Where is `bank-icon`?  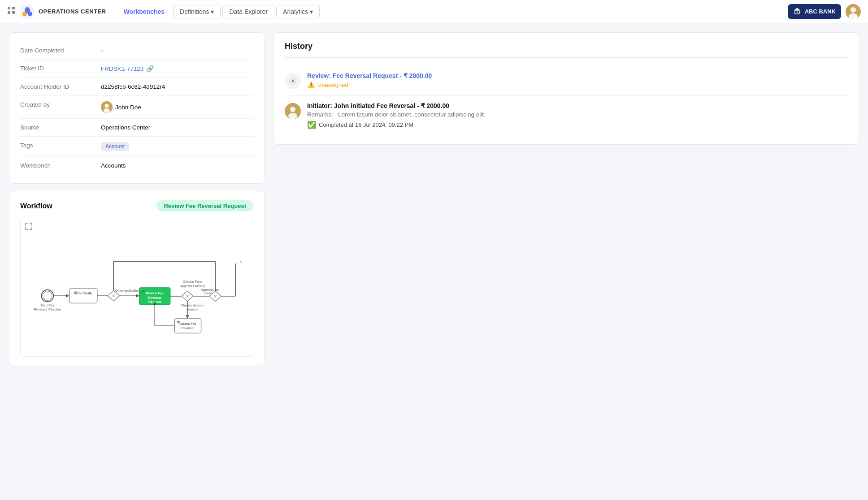 bank-icon is located at coordinates (797, 12).